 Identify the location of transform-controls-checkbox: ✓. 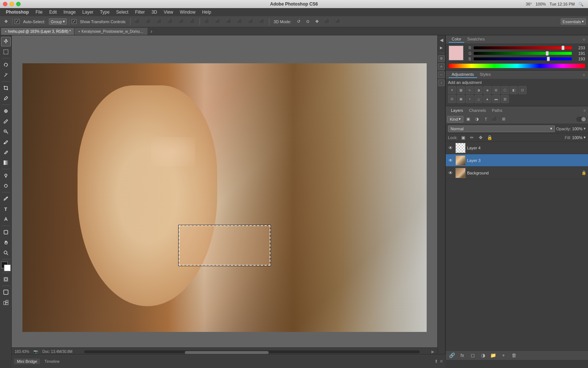
(74, 21).